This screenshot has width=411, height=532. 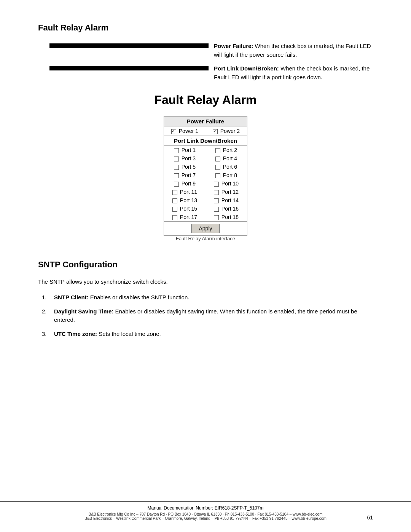 What do you see at coordinates (207, 316) in the screenshot?
I see `sntp-numbered-list: 1. SNTP Client: Enables or disables the …` at bounding box center [207, 316].